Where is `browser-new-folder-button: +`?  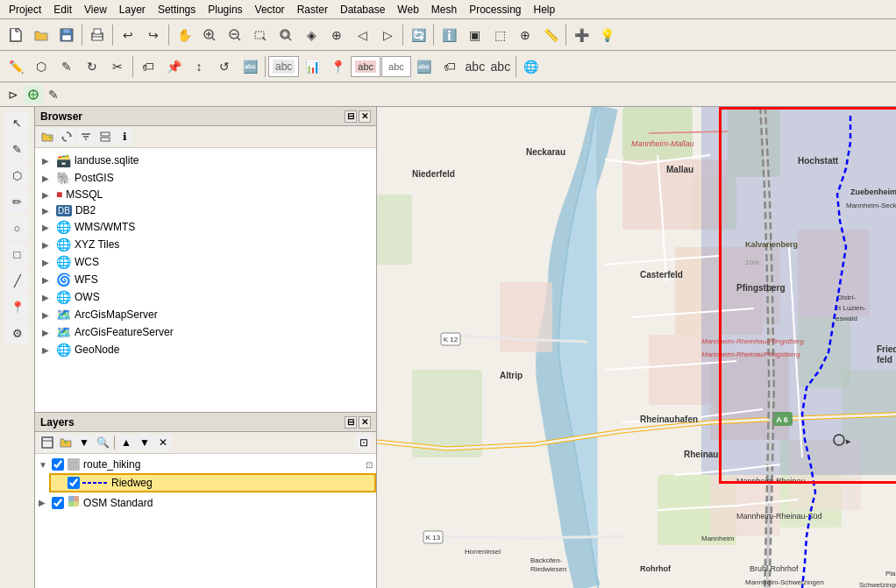 browser-new-folder-button: + is located at coordinates (47, 137).